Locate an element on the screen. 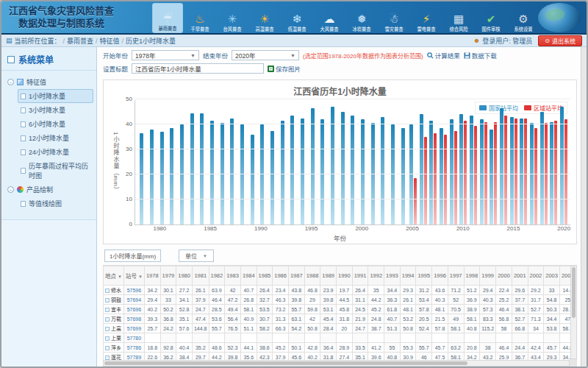  bar-regional-2020 is located at coordinates (566, 172).